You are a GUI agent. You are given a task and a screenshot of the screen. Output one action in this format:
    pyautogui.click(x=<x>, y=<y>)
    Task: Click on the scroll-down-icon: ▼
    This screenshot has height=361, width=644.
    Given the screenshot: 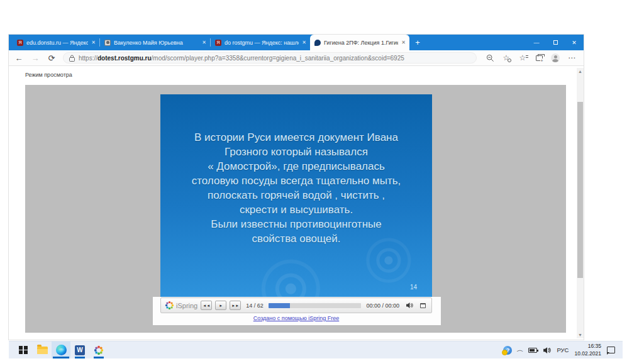 What is the action you would take?
    pyautogui.click(x=580, y=335)
    